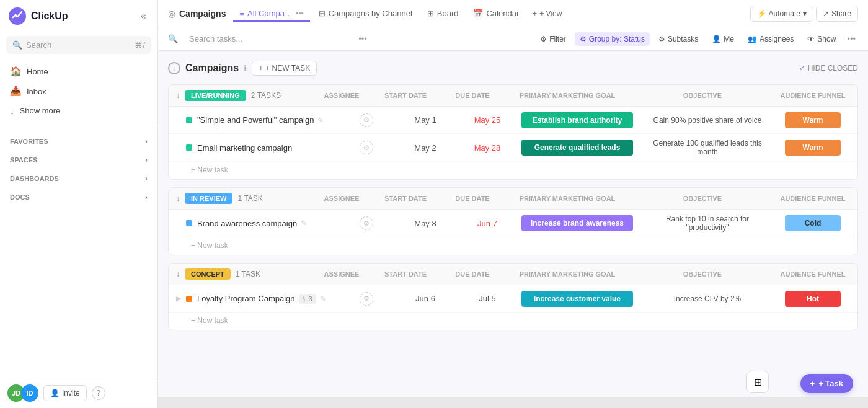 The image size is (868, 408). What do you see at coordinates (547, 14) in the screenshot?
I see `add-view-button: + + View` at bounding box center [547, 14].